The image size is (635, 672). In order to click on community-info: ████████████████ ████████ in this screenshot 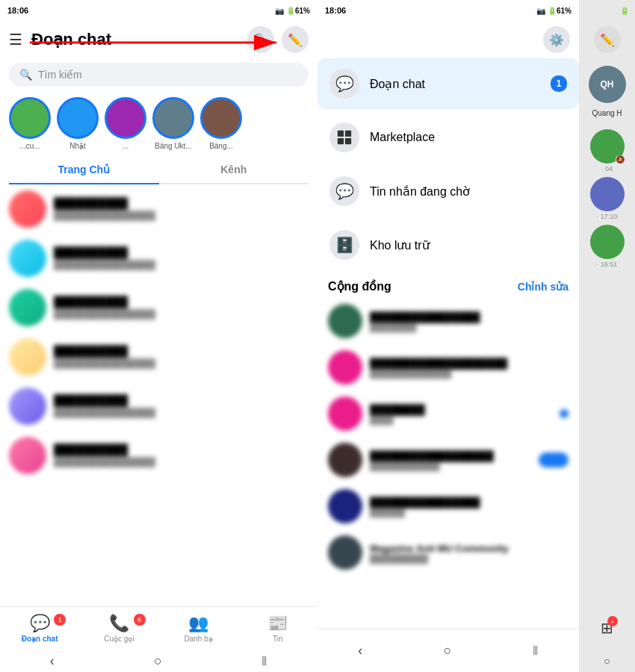, I will do `click(469, 321)`.